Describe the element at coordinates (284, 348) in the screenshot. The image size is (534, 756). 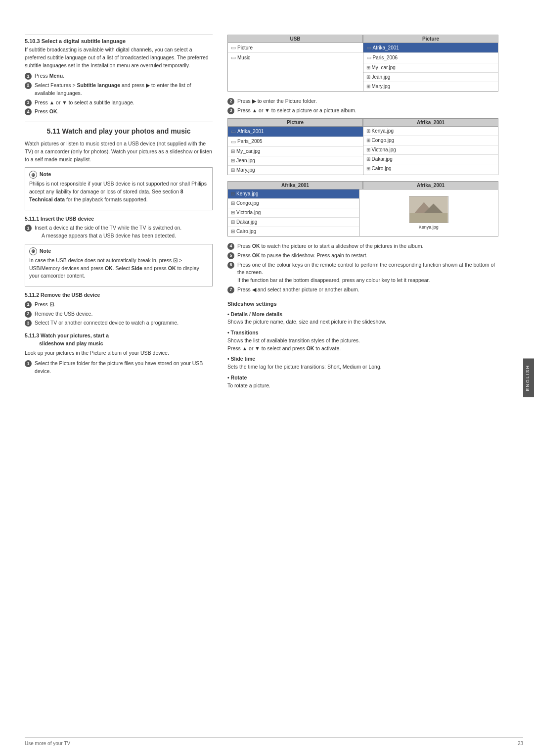
I see `bullet-extra: Press ▲ or ▼ to select and press OK to a…` at that location.